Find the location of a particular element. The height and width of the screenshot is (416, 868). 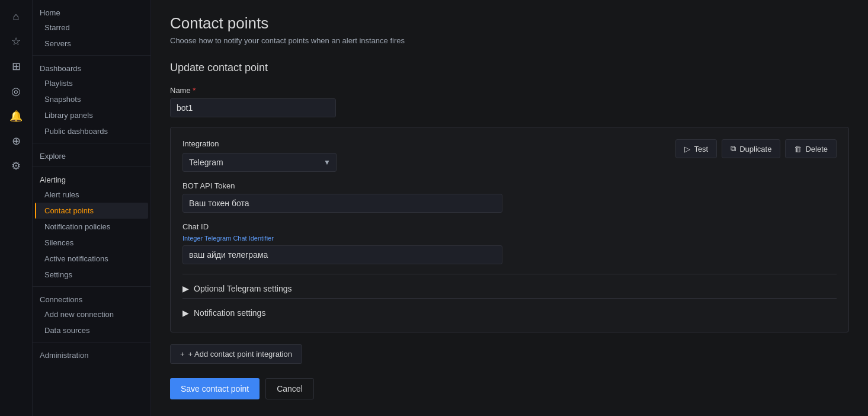

chat-id-group: Chat ID Integer Telegram Chat Identifier is located at coordinates (510, 243).